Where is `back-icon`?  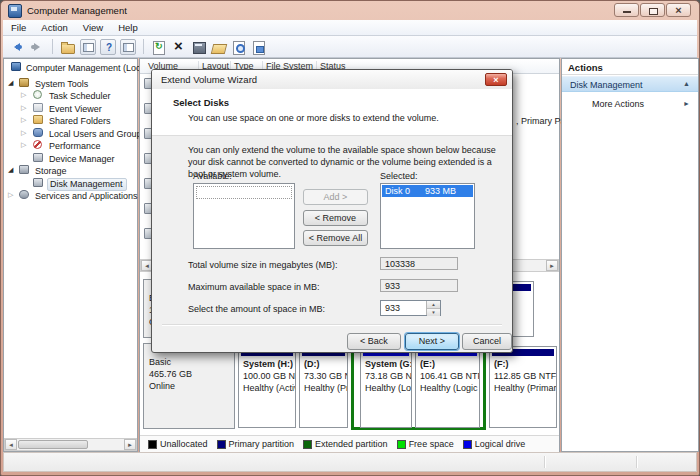
back-icon is located at coordinates (17, 47).